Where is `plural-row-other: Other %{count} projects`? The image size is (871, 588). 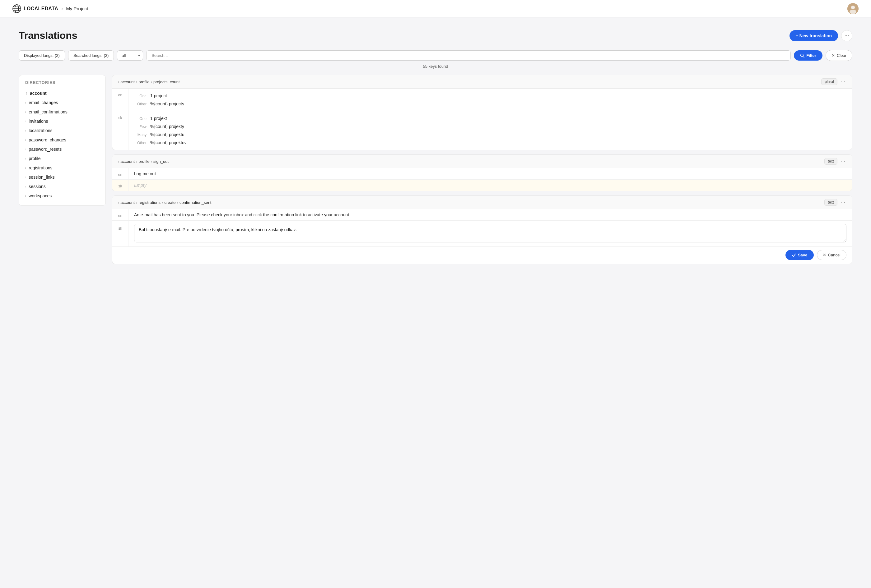 plural-row-other: Other %{count} projects is located at coordinates (490, 104).